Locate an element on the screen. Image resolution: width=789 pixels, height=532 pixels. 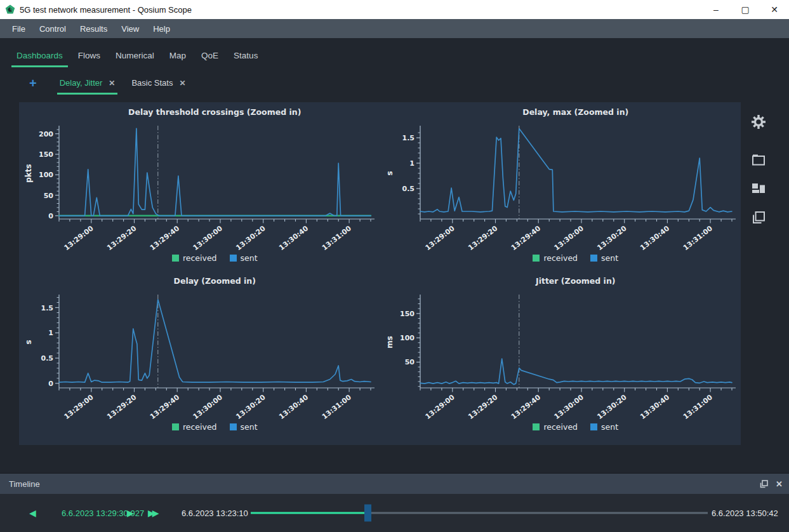
svg-text: 100 is located at coordinates (408, 338).